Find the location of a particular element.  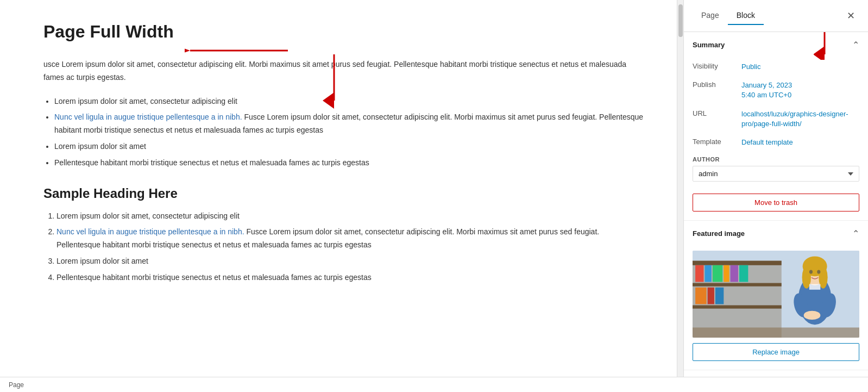

featured-image-inner: Replace image is located at coordinates (776, 308).